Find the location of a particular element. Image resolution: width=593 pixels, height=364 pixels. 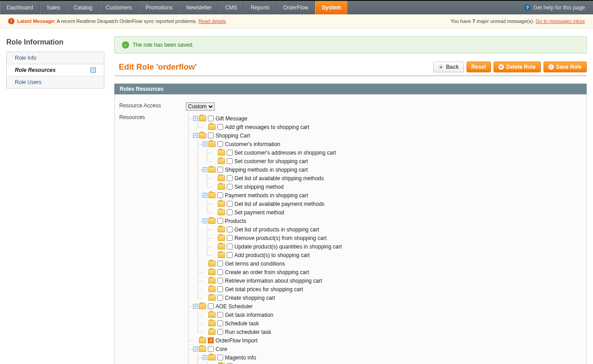

tree-label: Update product(s) quantities in shopping… is located at coordinates (288, 247).